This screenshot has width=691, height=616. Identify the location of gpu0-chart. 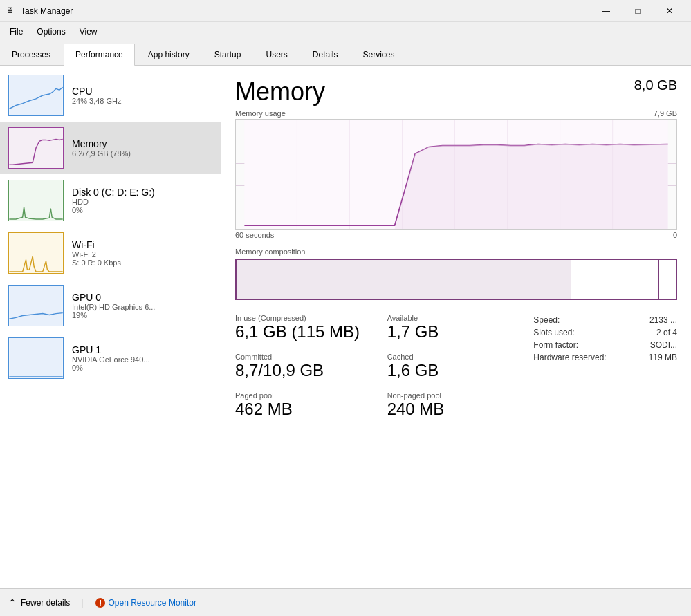
(36, 306).